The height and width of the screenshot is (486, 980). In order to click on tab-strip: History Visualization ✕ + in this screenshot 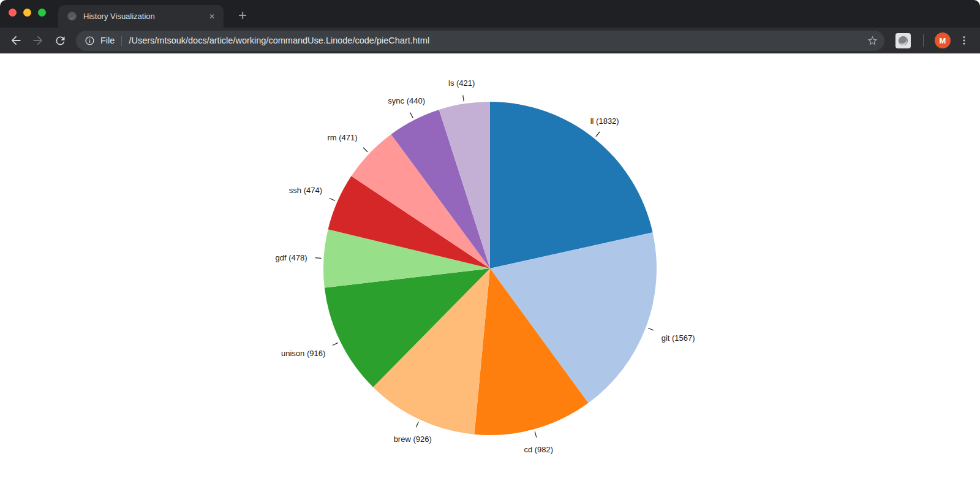, I will do `click(490, 13)`.